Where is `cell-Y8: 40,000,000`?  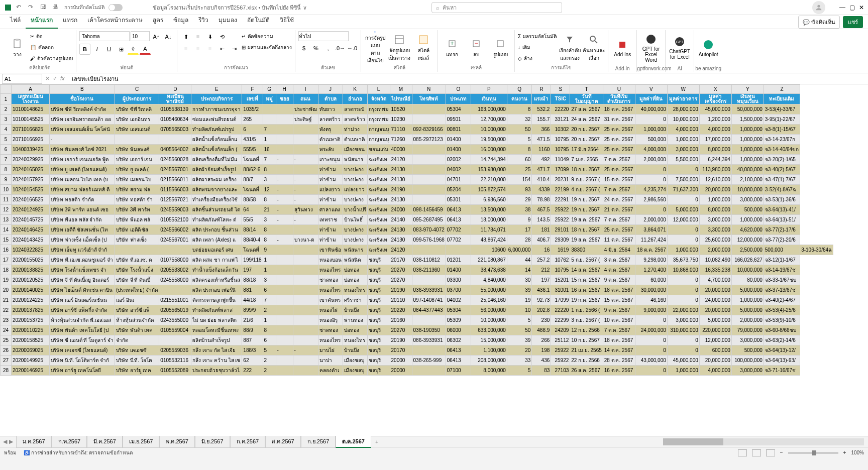 cell-Y8: 40,000,000 is located at coordinates (747, 170).